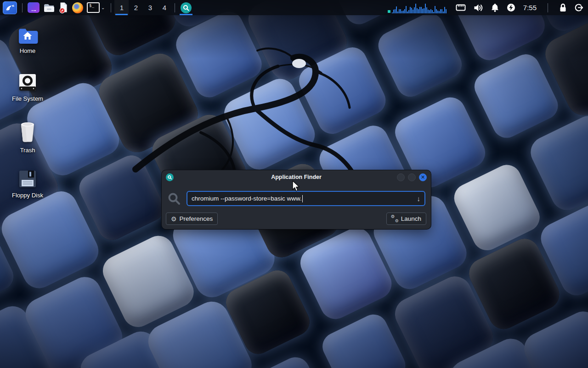  I want to click on desktop-icon-trash: Trash, so click(28, 137).